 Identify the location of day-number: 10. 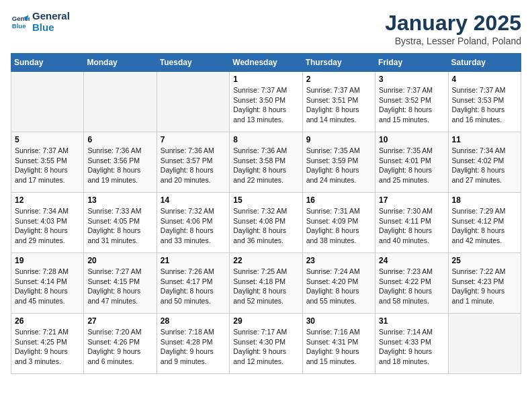
(411, 140).